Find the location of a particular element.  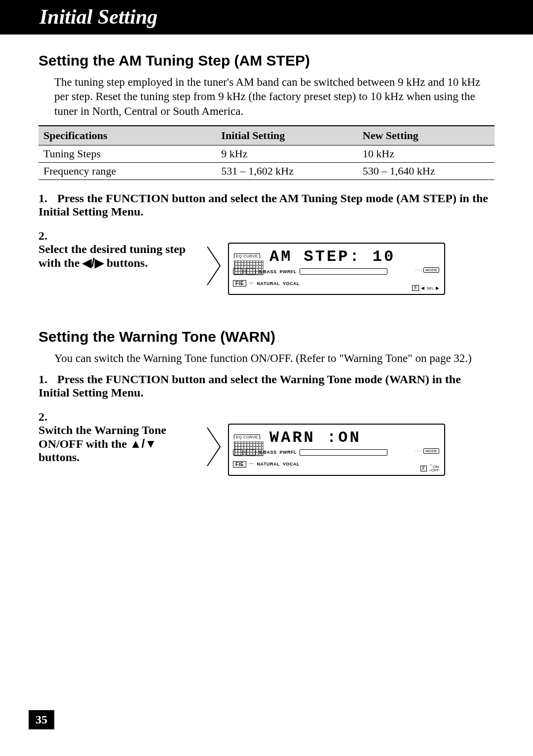

cell: Frequency range is located at coordinates (127, 172).